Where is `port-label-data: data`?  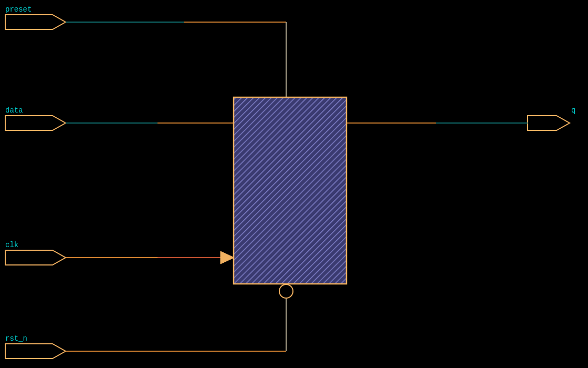
port-label-data: data is located at coordinates (14, 110).